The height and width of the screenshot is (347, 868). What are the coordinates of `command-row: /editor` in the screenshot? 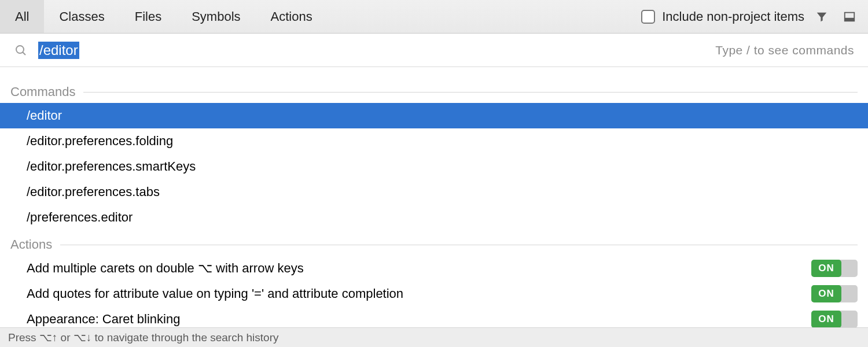 It's located at (434, 116).